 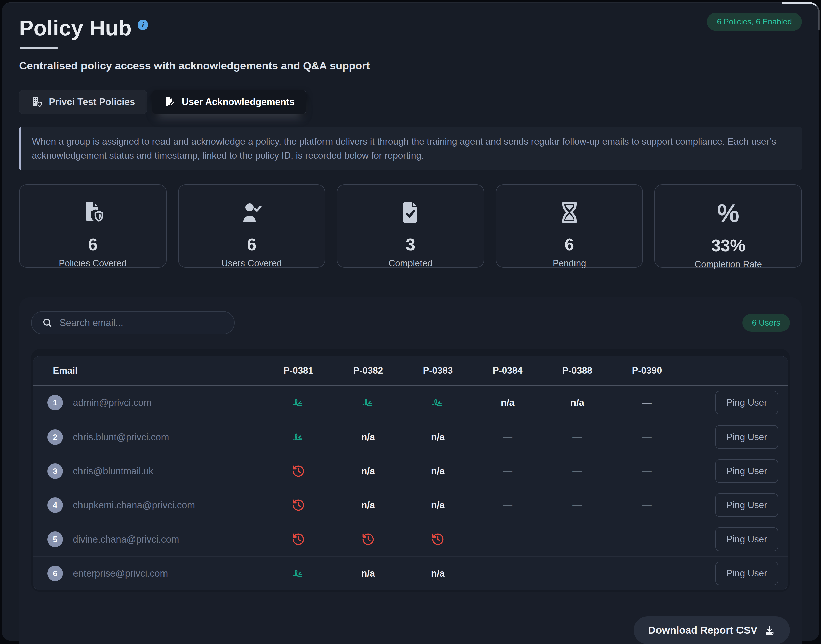 I want to click on stat-value: 6, so click(x=251, y=244).